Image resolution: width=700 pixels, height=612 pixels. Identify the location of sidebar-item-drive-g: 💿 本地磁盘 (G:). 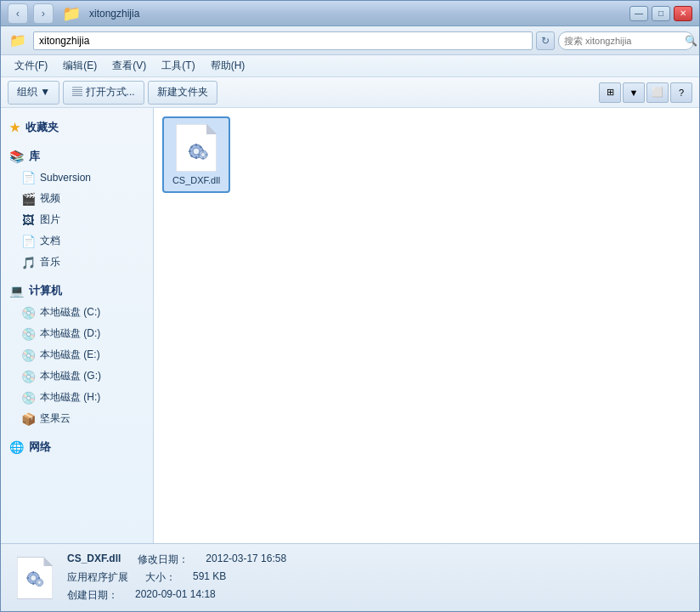
(76, 376).